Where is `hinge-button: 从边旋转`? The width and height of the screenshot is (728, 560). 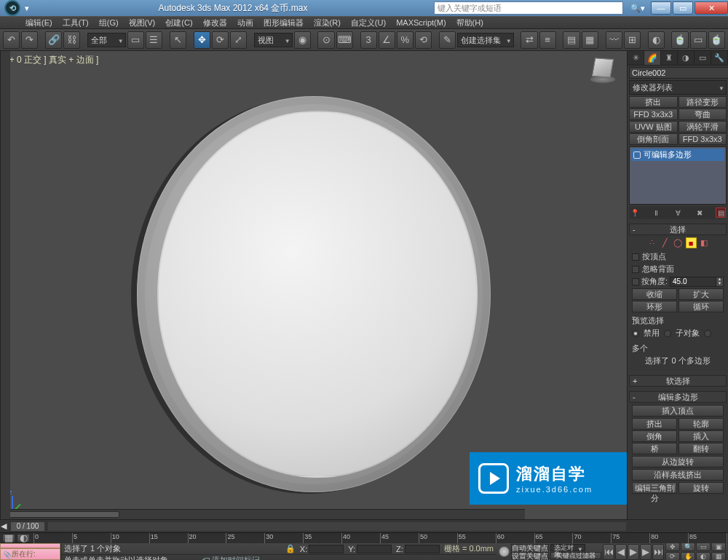
hinge-button: 从边旋转 is located at coordinates (678, 462).